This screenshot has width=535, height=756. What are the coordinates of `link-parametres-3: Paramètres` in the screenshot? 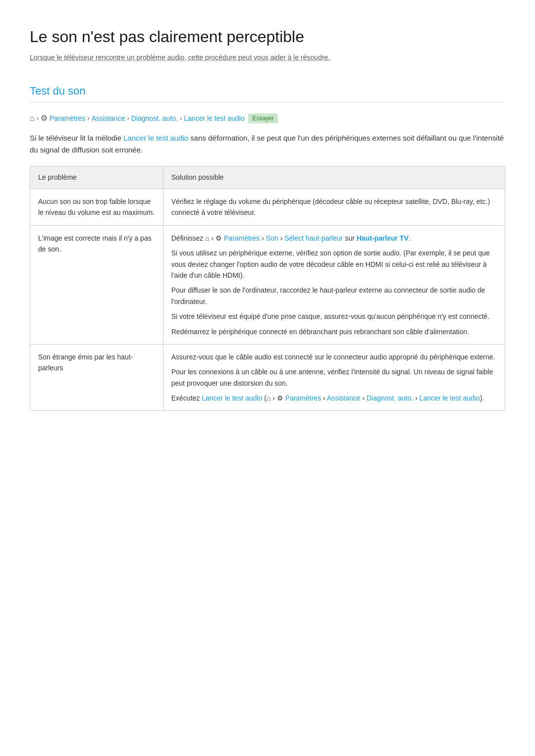 It's located at (303, 398).